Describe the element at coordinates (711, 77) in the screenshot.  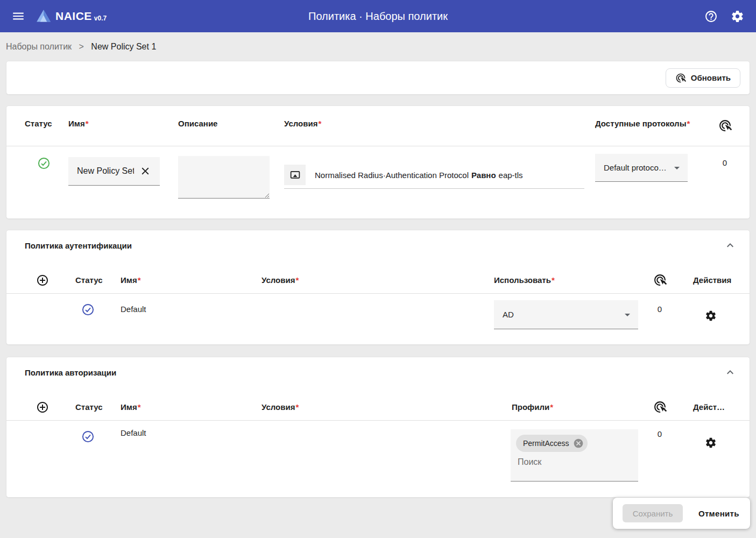
I see `refresh-button-label: Обновить` at that location.